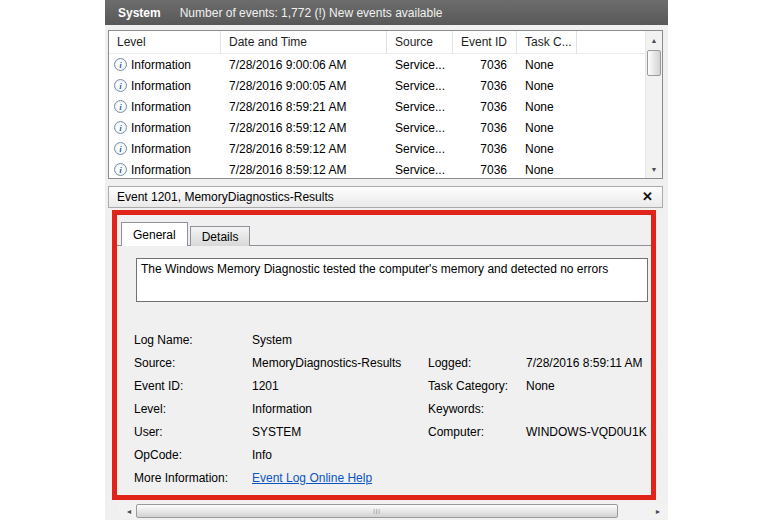  What do you see at coordinates (477, 408) in the screenshot?
I see `field-label: Keywords:` at bounding box center [477, 408].